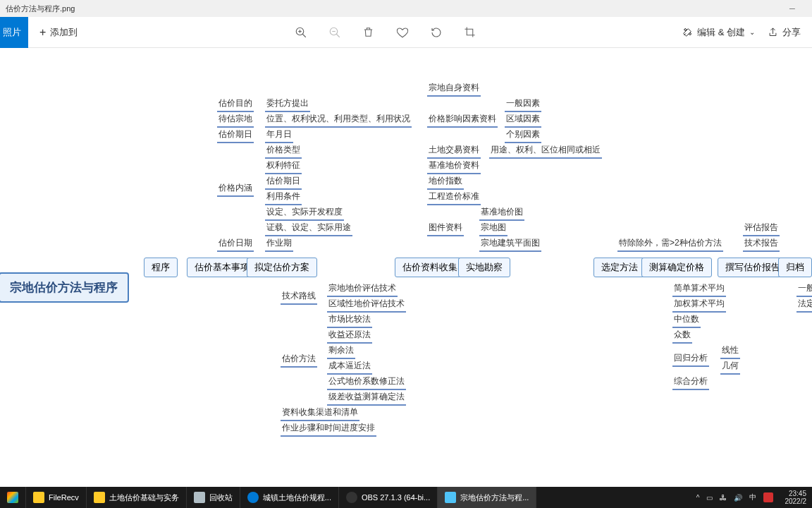 The width and height of the screenshot is (812, 508). Describe the element at coordinates (445, 229) in the screenshot. I see `node: 图件资料` at that location.